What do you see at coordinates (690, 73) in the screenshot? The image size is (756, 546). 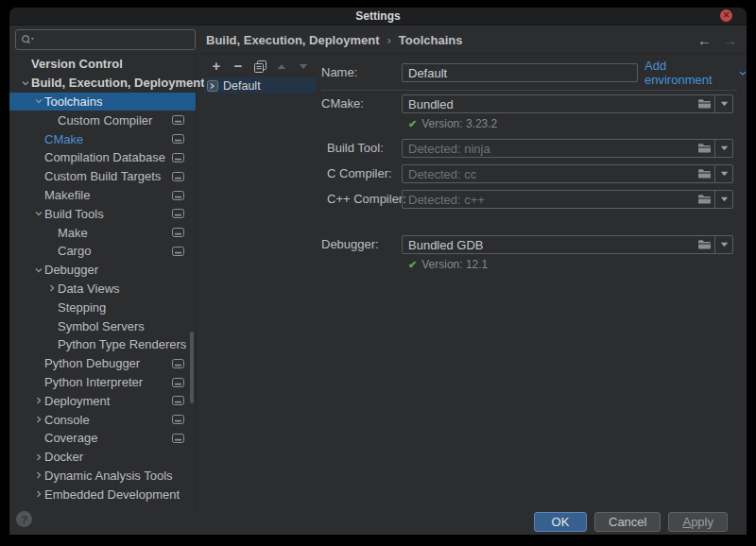 I see `add-environment-label: Add environment` at bounding box center [690, 73].